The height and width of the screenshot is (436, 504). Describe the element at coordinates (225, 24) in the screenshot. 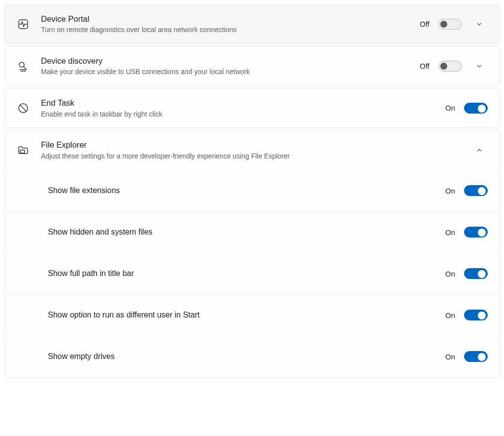

I see `setting-text: Device Portal Turn on remote diagnostics…` at that location.